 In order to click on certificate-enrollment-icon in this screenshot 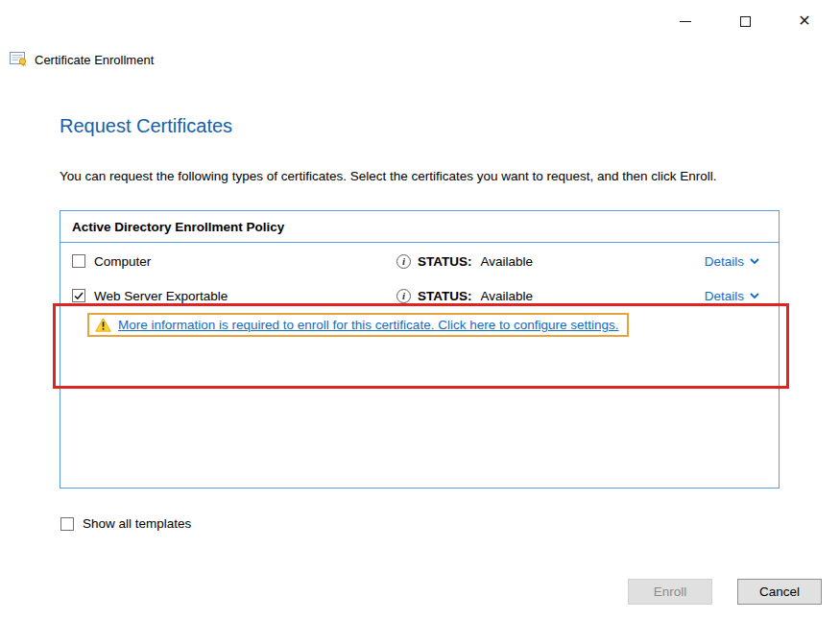, I will do `click(18, 60)`.